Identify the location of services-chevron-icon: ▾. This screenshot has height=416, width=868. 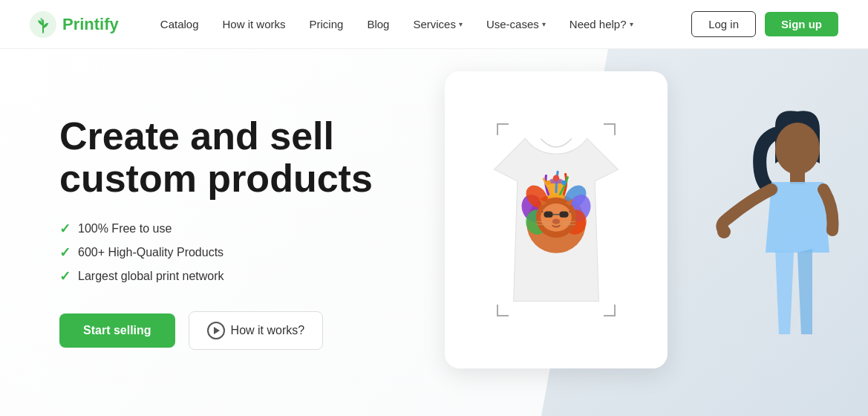
(460, 24).